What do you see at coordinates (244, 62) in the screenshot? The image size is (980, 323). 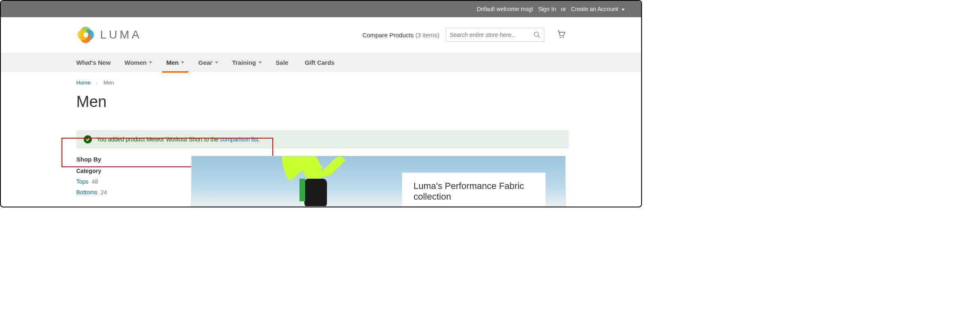 I see `nav-label: Training` at bounding box center [244, 62].